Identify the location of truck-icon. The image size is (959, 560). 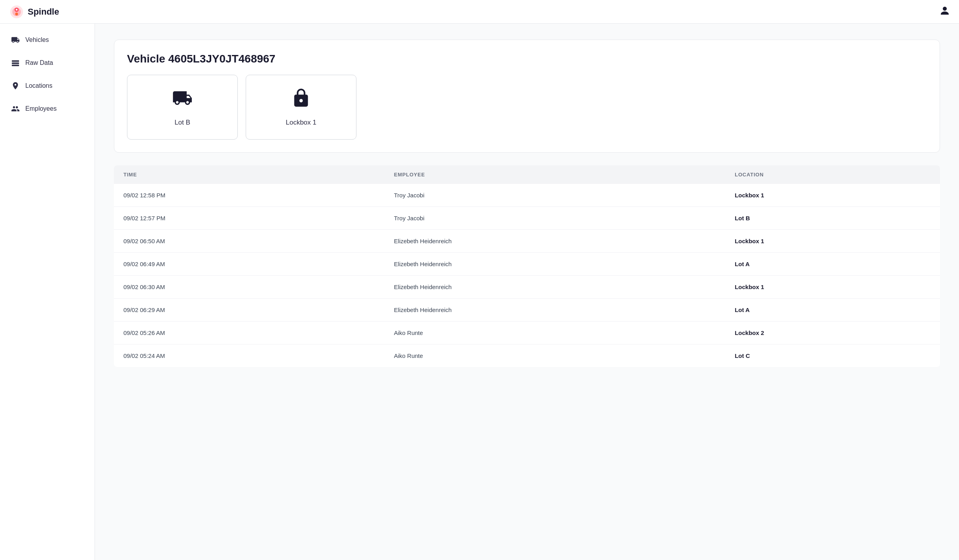
(15, 40).